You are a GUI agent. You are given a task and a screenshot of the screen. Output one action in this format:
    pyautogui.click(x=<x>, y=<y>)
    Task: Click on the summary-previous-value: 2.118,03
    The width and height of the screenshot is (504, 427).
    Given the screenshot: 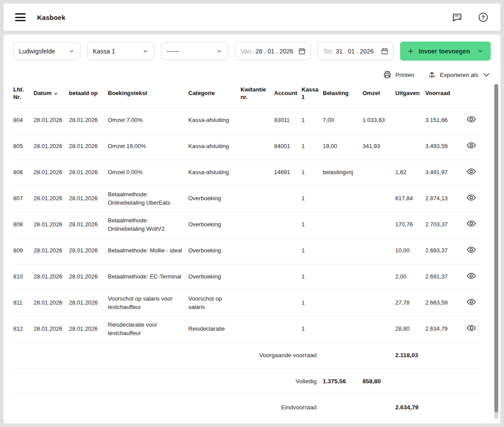 What is the action you would take?
    pyautogui.click(x=410, y=355)
    